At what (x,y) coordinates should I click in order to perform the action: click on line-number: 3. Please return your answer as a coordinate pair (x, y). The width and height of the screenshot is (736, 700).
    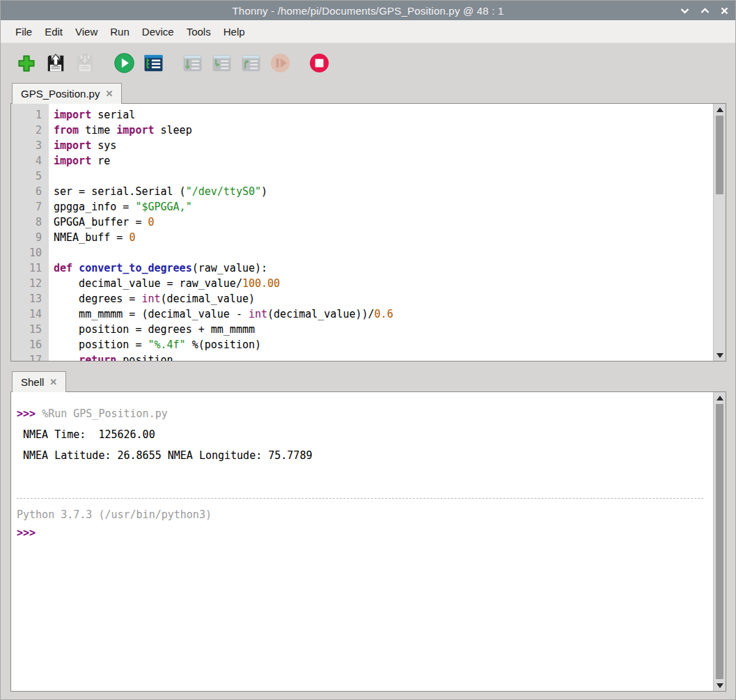
    Looking at the image, I should click on (30, 146).